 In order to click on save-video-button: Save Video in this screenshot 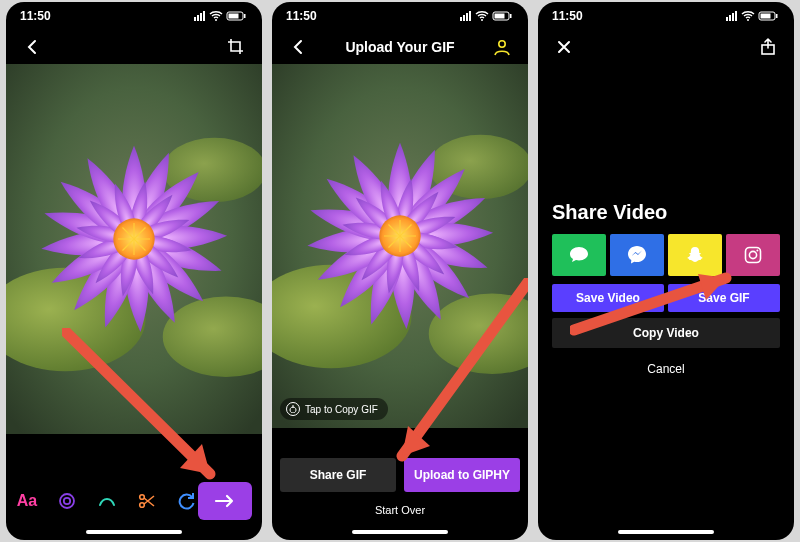, I will do `click(608, 298)`.